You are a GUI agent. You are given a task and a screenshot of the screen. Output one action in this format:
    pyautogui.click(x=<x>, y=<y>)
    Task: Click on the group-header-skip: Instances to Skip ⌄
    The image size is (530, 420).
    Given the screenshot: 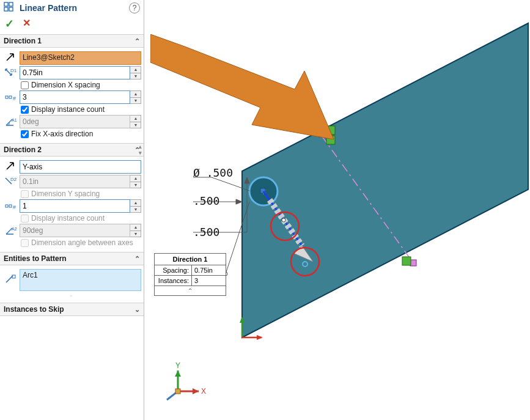 What is the action you would take?
    pyautogui.click(x=72, y=309)
    